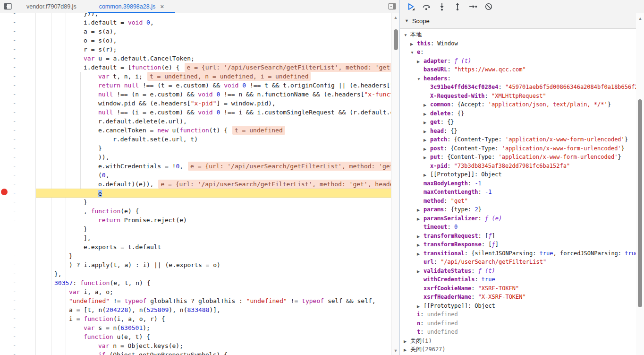 The image size is (644, 355). I want to click on code-line: var s = n(630501);, so click(213, 328).